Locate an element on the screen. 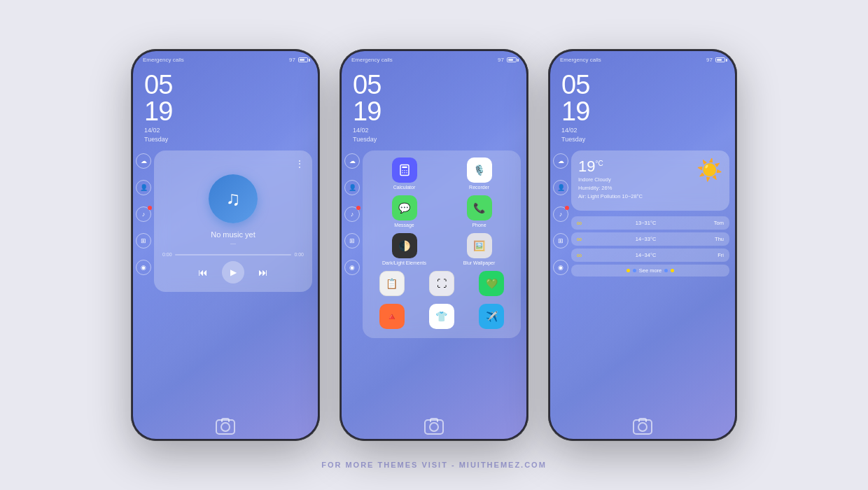 The width and height of the screenshot is (868, 490). music-note-icon: ♫ is located at coordinates (234, 199).